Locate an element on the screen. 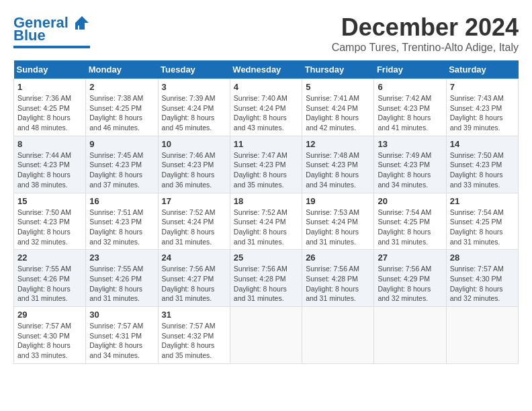 The width and height of the screenshot is (532, 411). calendar-header-row: Sunday Monday Tuesday Wednesday Thursday… is located at coordinates (266, 70).